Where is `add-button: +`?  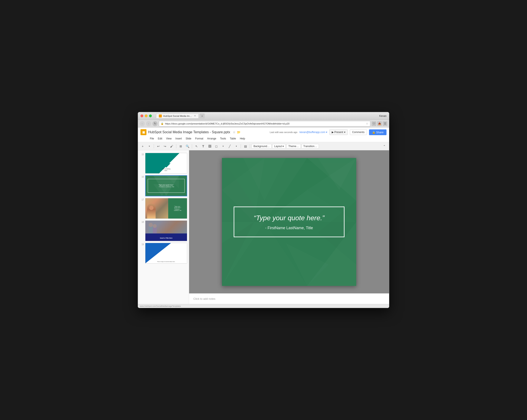 add-button: + is located at coordinates (143, 146).